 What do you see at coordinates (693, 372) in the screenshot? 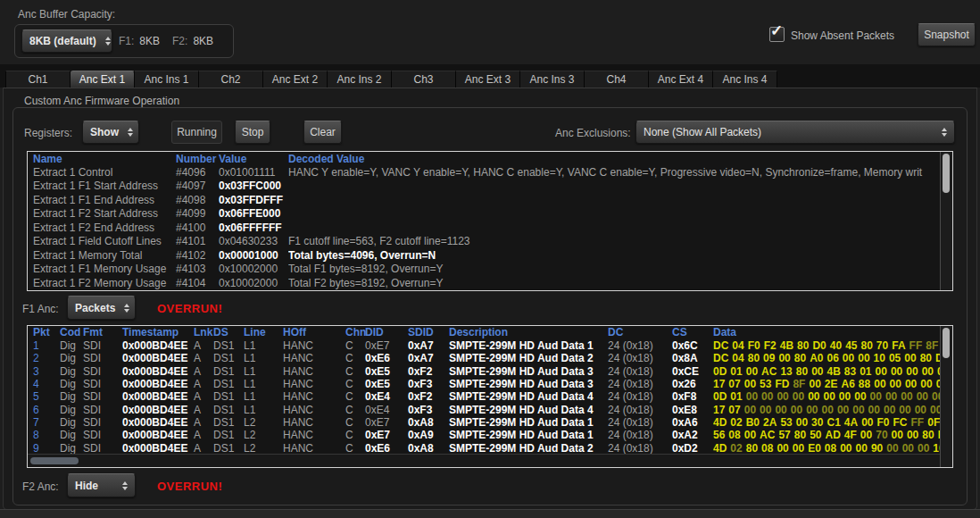
I see `packet-cs: 0xCE` at bounding box center [693, 372].